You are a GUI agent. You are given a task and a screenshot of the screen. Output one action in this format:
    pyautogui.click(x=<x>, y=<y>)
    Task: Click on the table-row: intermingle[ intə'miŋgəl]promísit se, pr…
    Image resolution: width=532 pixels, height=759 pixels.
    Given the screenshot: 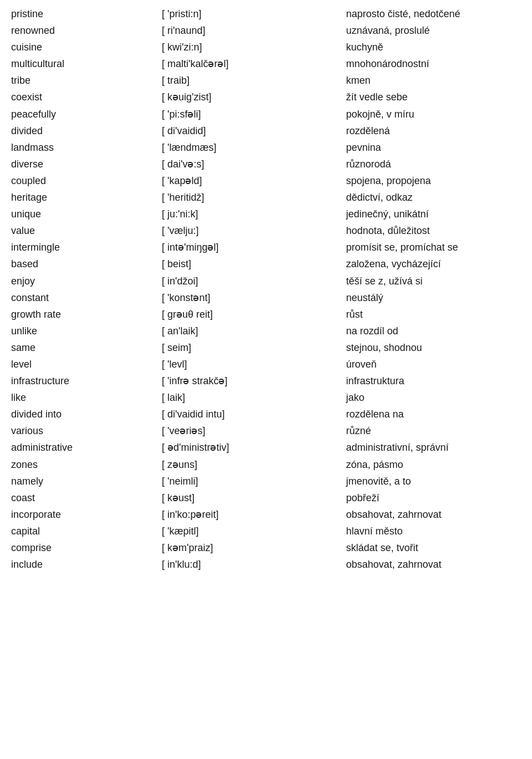 What is the action you would take?
    pyautogui.click(x=266, y=247)
    